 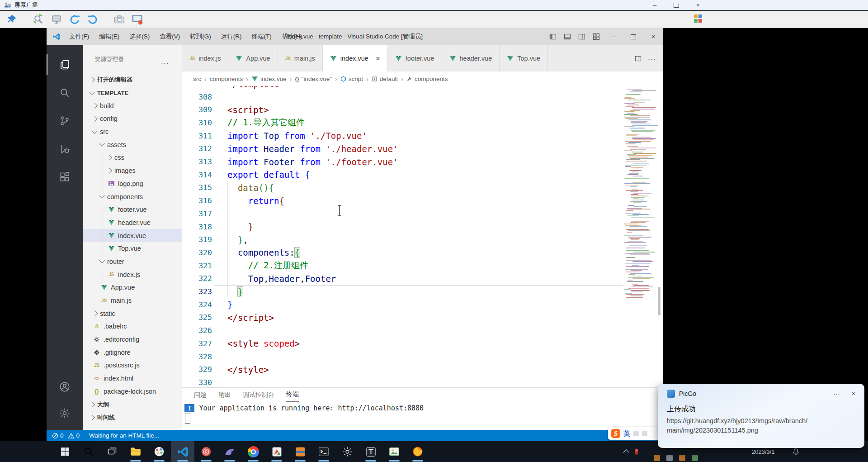 What do you see at coordinates (676, 5) in the screenshot?
I see `broadcast-maximize-button` at bounding box center [676, 5].